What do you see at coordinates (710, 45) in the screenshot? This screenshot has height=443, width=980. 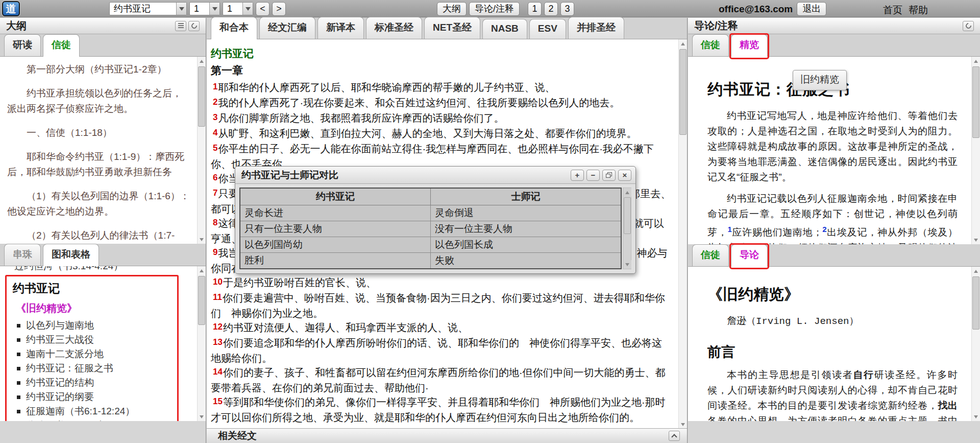 I see `tab-believer-notes: 信徒` at bounding box center [710, 45].